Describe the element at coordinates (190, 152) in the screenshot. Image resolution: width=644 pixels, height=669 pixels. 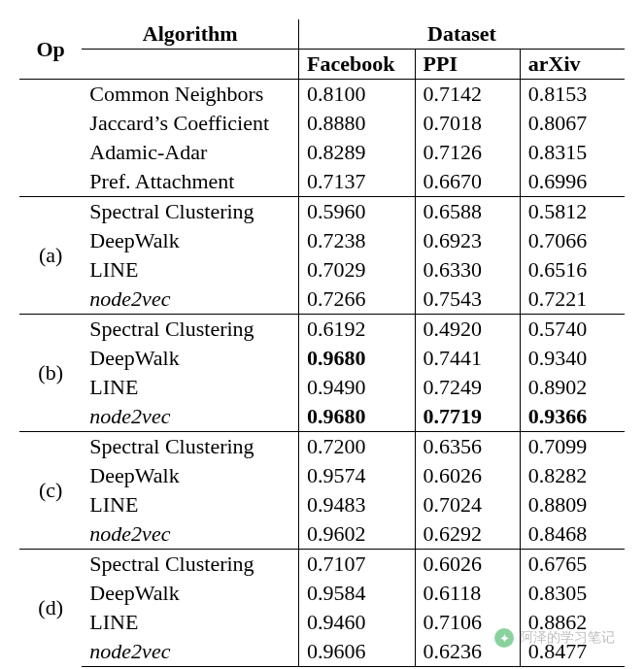
I see `algorithm-cell: Adamic-Adar` at that location.